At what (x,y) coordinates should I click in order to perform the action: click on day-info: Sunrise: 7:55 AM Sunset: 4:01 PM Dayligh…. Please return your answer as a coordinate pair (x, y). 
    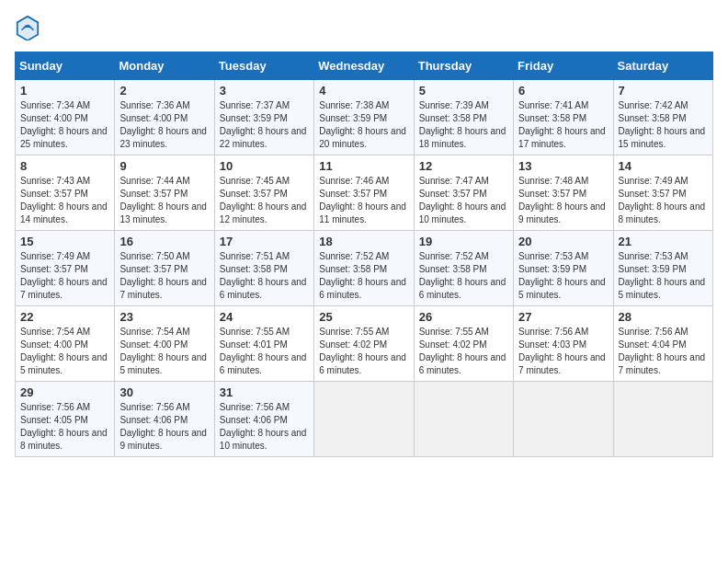
    Looking at the image, I should click on (265, 351).